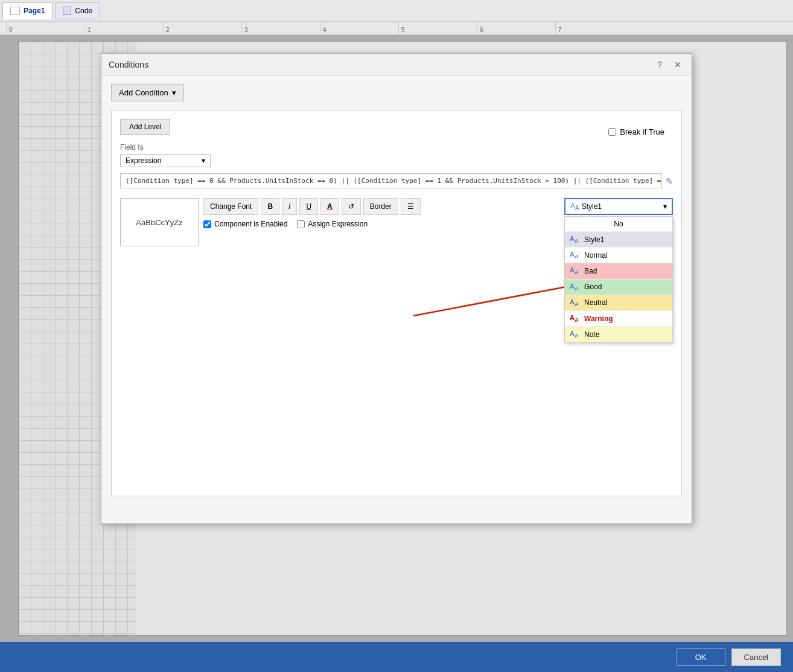 The height and width of the screenshot is (672, 793). What do you see at coordinates (516, 28) in the screenshot?
I see `ruler-mark-6: 6` at bounding box center [516, 28].